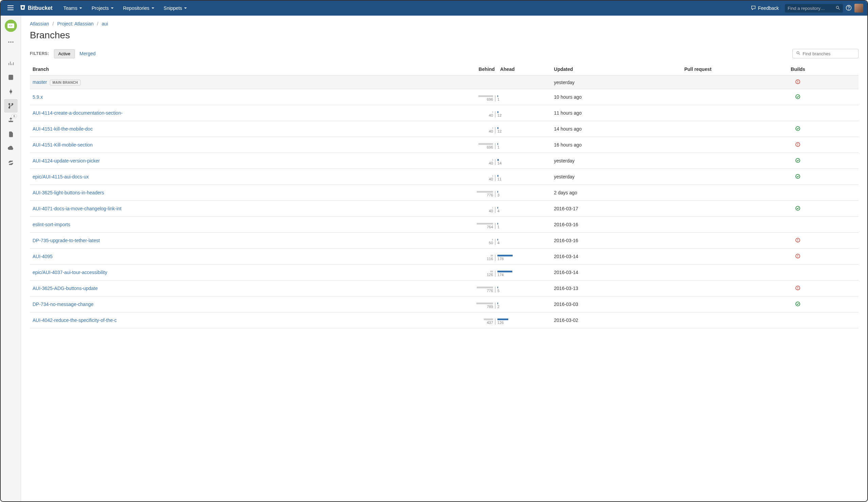 This screenshot has height=502, width=868. What do you see at coordinates (444, 97) in the screenshot?
I see `table-row: 5.9.x696110 hours ago•••` at bounding box center [444, 97].